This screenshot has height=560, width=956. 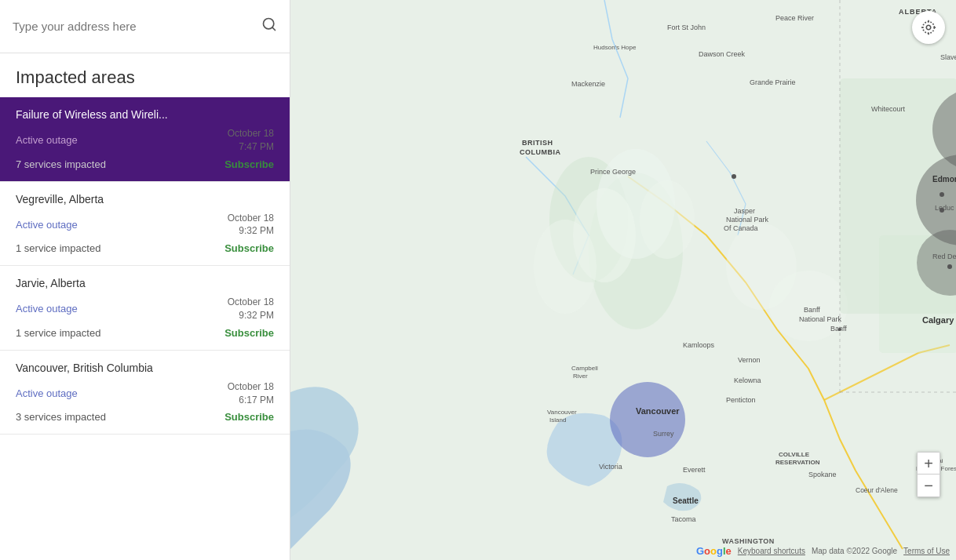 What do you see at coordinates (269, 27) in the screenshot?
I see `search-icon` at bounding box center [269, 27].